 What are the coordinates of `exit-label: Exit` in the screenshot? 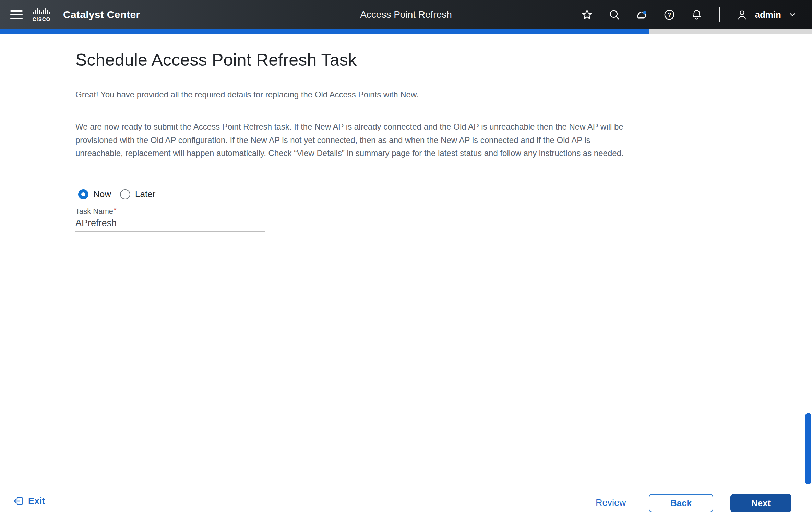 It's located at (37, 501).